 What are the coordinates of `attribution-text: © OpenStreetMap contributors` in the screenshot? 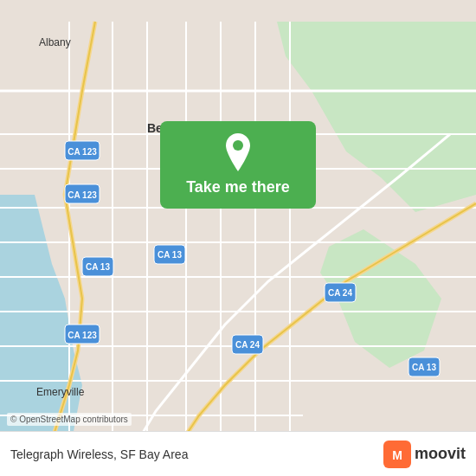 It's located at (69, 419).